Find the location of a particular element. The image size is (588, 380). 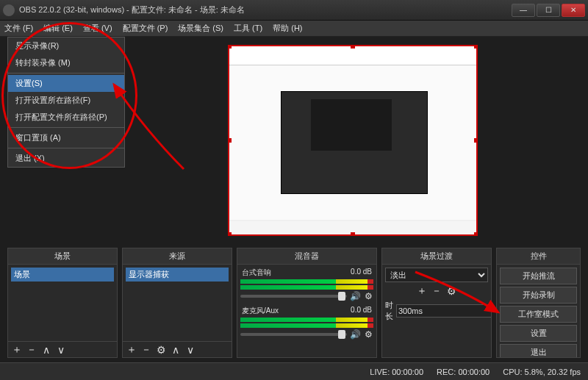

status-bar: LIVE: 00:00:00 REC: 00:00:00 CPU: 5.8%, … is located at coordinates (294, 371).